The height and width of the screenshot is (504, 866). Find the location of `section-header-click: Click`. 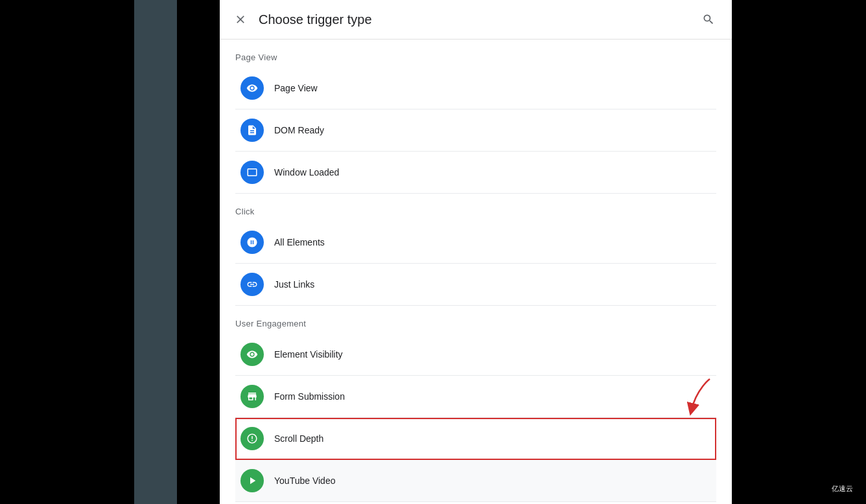

section-header-click: Click is located at coordinates (476, 207).